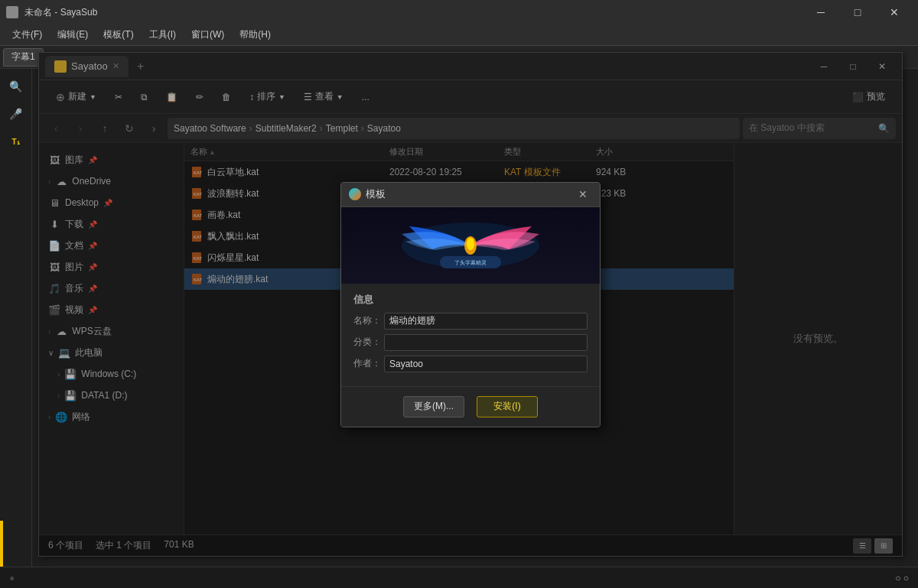  What do you see at coordinates (470, 300) in the screenshot?
I see `info-title: 信息` at bounding box center [470, 300].